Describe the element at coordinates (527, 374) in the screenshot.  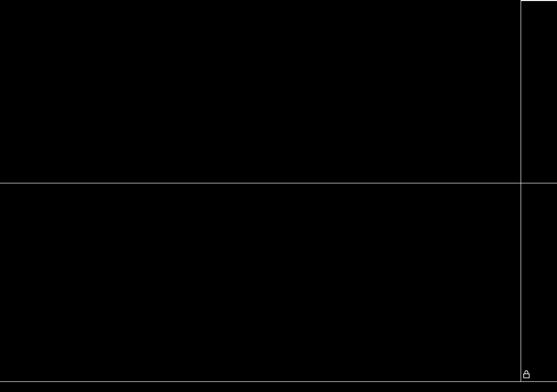
I see `scale-lock-icon` at that location.